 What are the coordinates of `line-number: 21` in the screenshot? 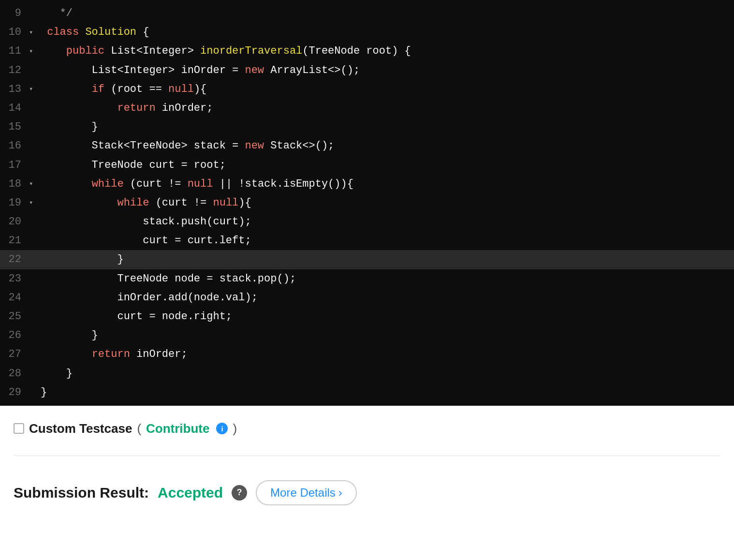 It's located at (15, 241).